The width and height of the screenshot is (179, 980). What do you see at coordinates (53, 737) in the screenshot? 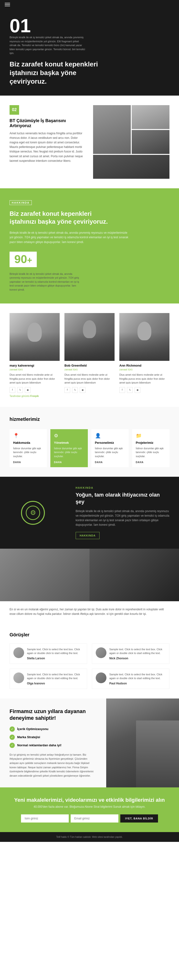
I see `business-checks: ✓ İçerik Optimizasyonu ✓ Marka Stratejis…` at bounding box center [53, 737].